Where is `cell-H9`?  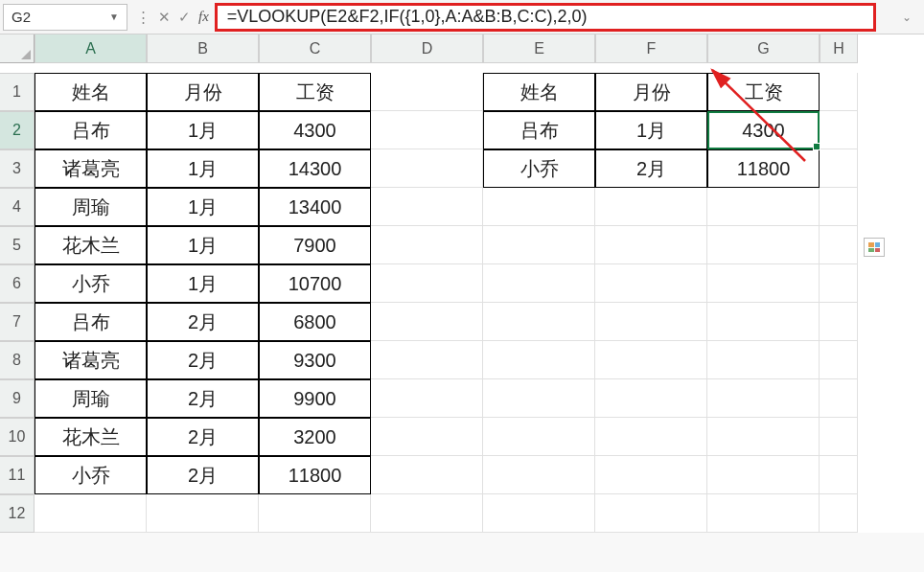 cell-H9 is located at coordinates (839, 399).